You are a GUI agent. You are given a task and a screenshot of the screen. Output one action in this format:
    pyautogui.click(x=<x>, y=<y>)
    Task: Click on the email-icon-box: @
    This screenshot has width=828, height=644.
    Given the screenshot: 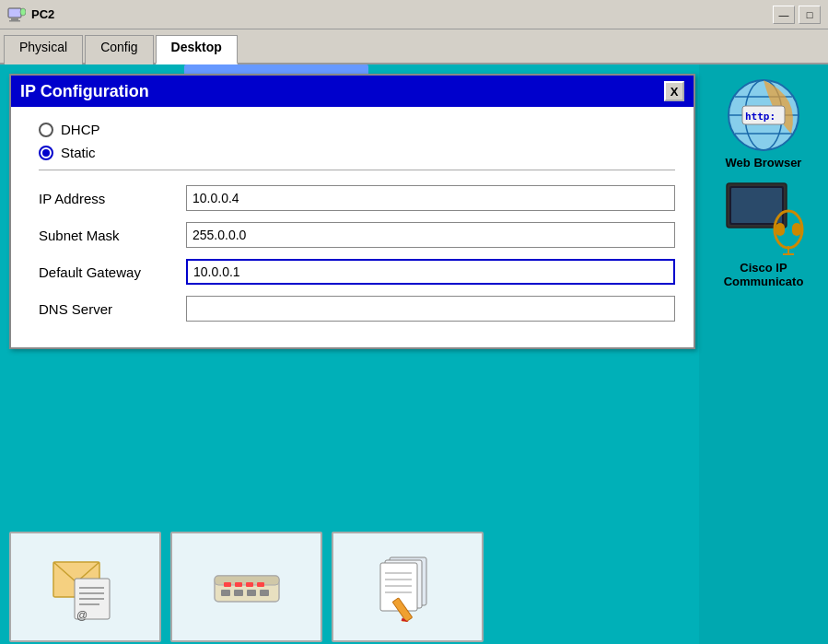 What is the action you would take?
    pyautogui.click(x=85, y=587)
    